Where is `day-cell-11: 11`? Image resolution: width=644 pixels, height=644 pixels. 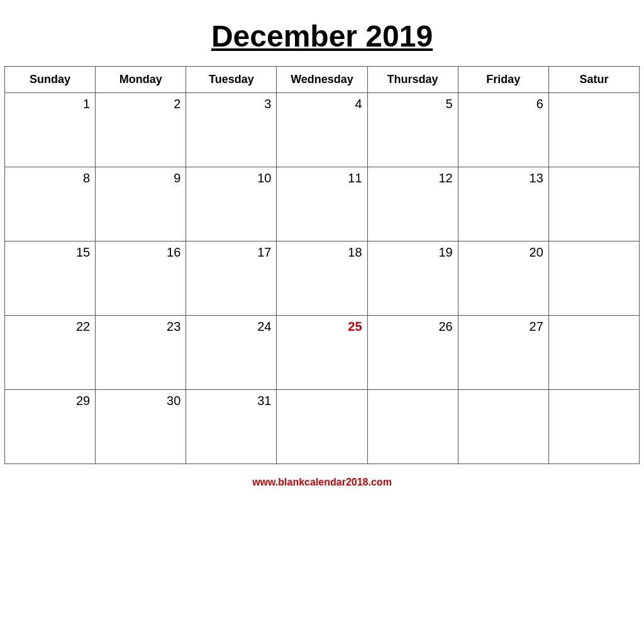 day-cell-11: 11 is located at coordinates (322, 204).